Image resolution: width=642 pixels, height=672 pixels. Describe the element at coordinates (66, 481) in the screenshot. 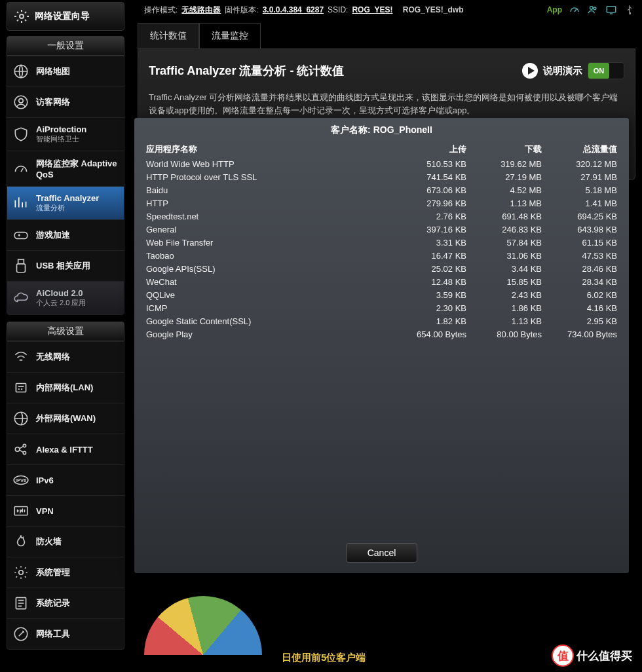

I see `sidebar-item-ipv6: IPV6IPv6` at that location.